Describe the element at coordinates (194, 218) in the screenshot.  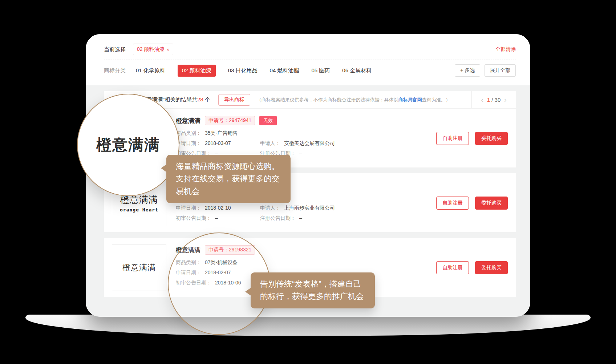
I see `first-notice-label: 初审公告日期：` at that location.